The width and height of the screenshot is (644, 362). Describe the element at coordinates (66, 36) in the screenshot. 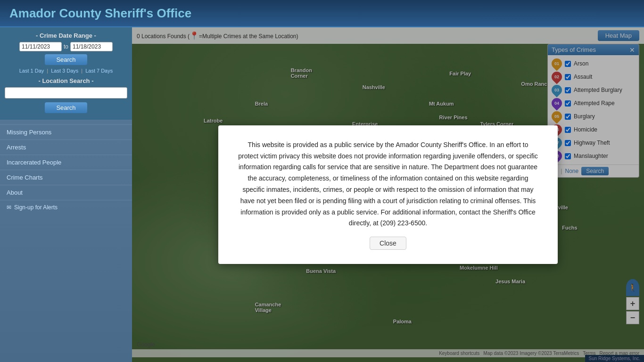

I see `crime-date-label: - Crime Date Range -` at that location.